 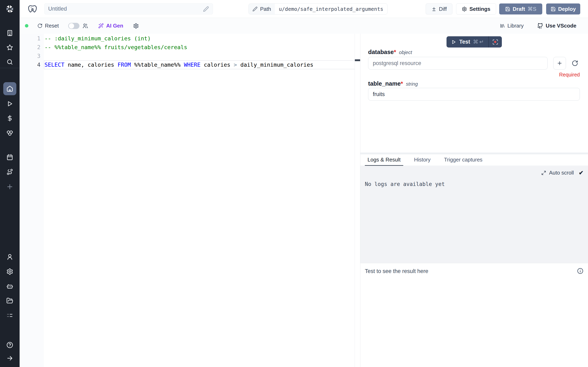 I want to click on info-icon, so click(x=580, y=271).